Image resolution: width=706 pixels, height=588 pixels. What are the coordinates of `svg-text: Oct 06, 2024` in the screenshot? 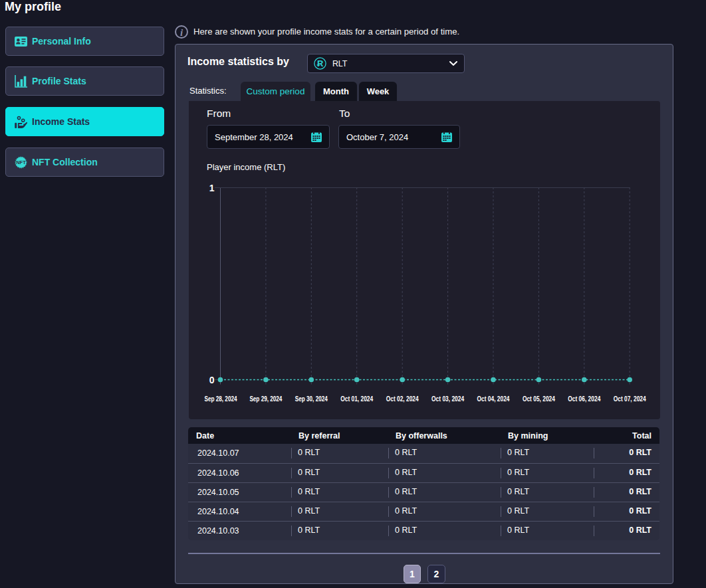 It's located at (584, 399).